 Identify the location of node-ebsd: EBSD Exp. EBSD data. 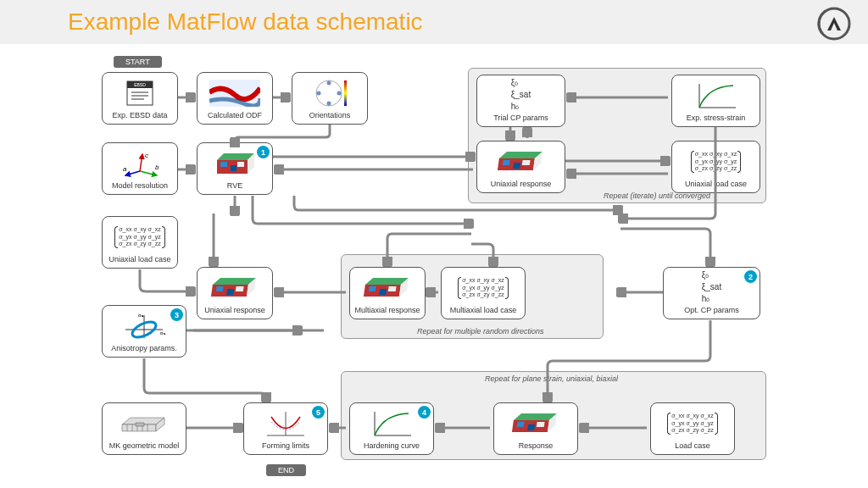
(140, 98).